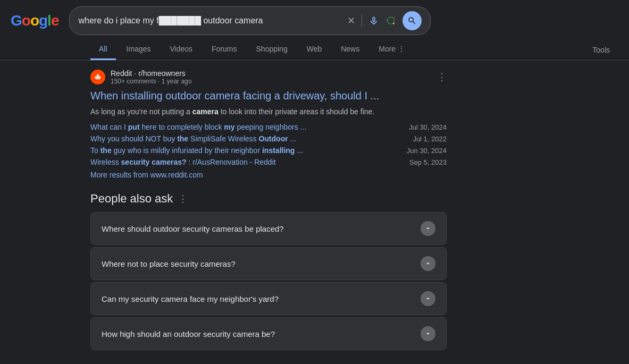 The image size is (629, 364). What do you see at coordinates (229, 362) in the screenshot?
I see `feedback-row: Feedback` at bounding box center [229, 362].